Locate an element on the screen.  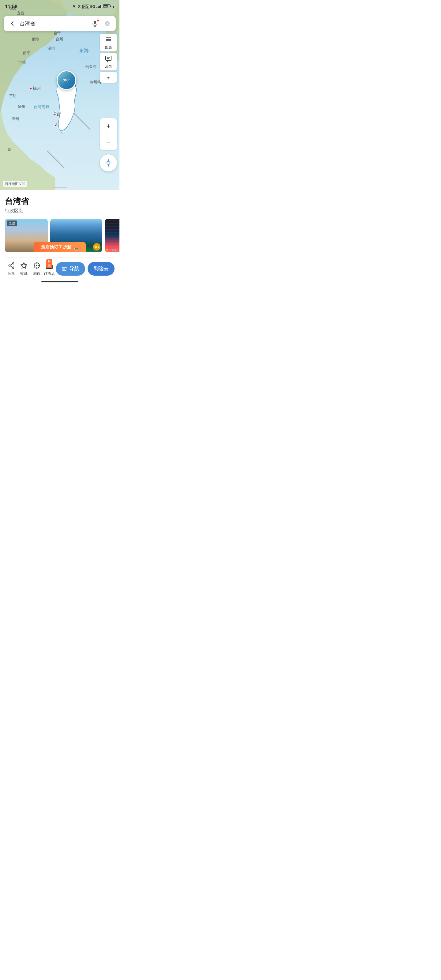
map-label-chiweiyuu: 赤尾屿 is located at coordinates (96, 82).